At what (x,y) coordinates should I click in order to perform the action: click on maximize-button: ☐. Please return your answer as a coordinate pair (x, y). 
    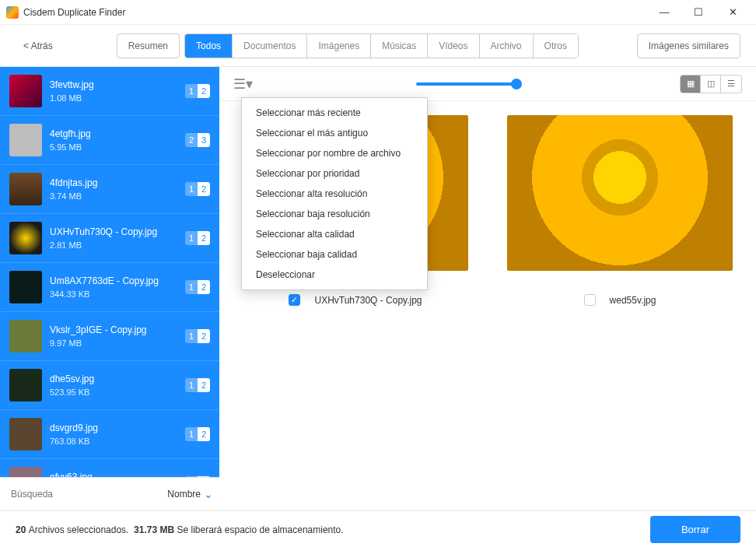
    Looking at the image, I should click on (698, 12).